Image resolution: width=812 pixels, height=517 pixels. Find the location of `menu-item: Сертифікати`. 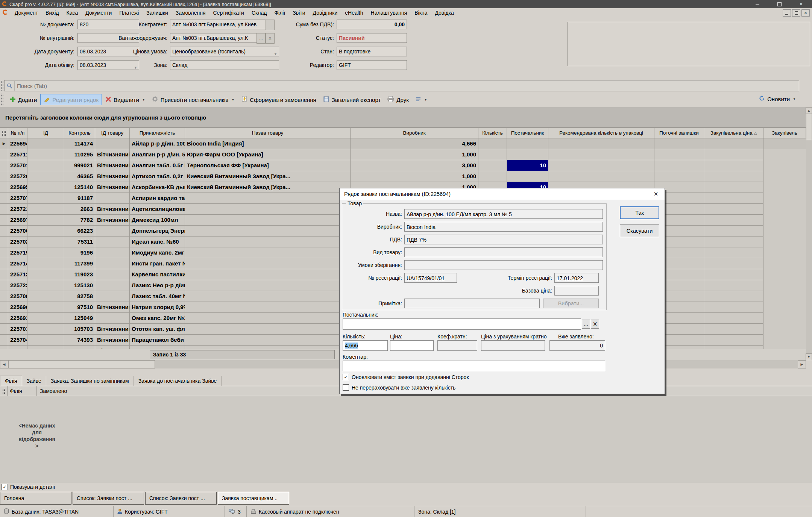

menu-item: Сертифікати is located at coordinates (229, 13).